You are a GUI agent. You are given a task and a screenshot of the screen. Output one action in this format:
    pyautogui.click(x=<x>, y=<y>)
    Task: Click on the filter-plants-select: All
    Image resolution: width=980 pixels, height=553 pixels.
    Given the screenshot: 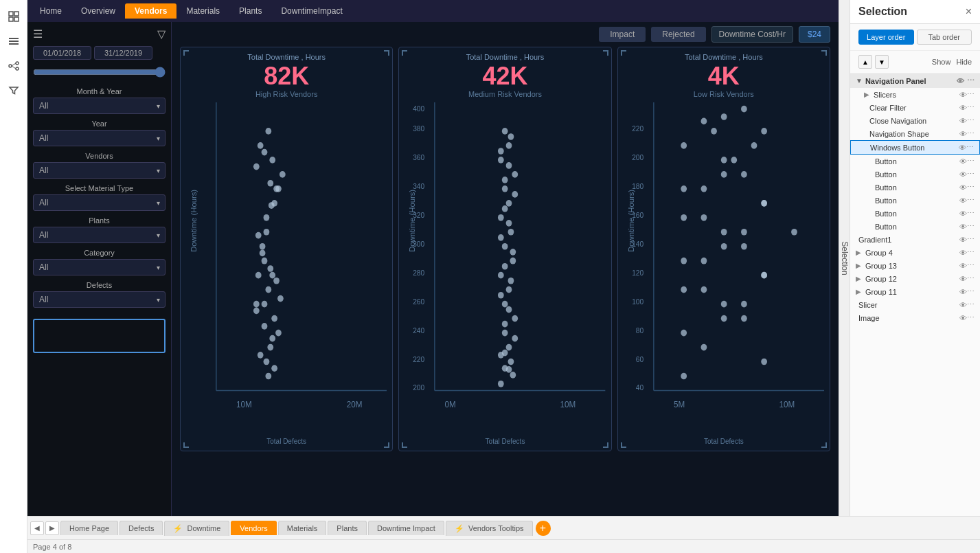 What is the action you would take?
    pyautogui.click(x=99, y=235)
    